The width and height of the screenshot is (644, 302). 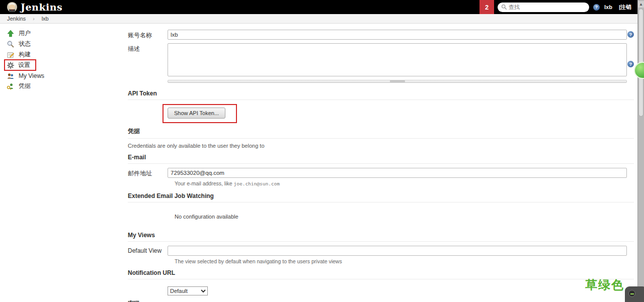 I want to click on sidebar-item-configure: 设置, so click(x=58, y=65).